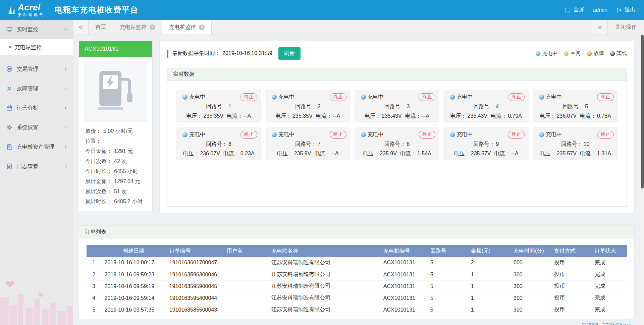  What do you see at coordinates (195, 274) in the screenshot?
I see `order-number: 1910163596300046` at bounding box center [195, 274].